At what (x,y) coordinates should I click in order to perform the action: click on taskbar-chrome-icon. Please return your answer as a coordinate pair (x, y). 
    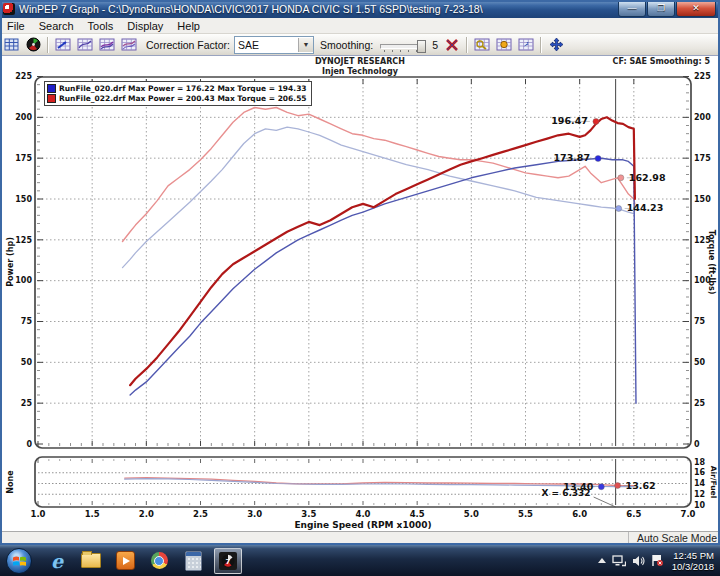
    Looking at the image, I should click on (159, 561).